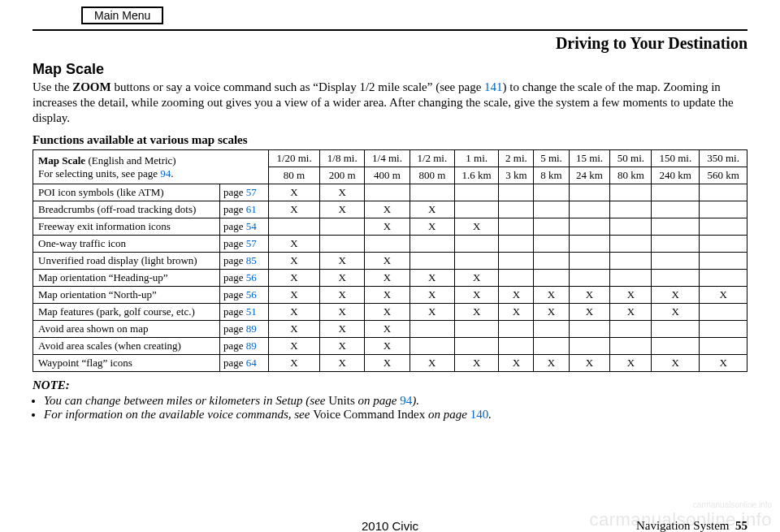  What do you see at coordinates (127, 312) in the screenshot?
I see `feature-cell: Map features (park, golf course, etc.)` at bounding box center [127, 312].